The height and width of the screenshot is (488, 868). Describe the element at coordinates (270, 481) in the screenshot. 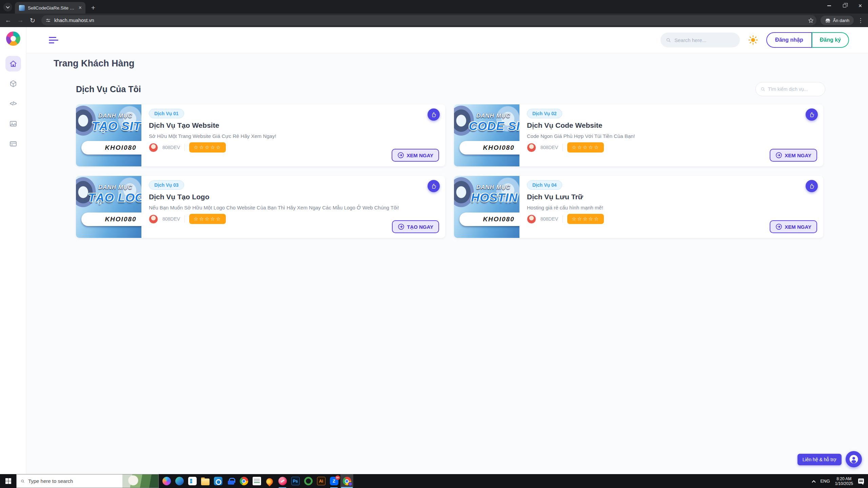

I see `taskbar-item-flame-app` at that location.